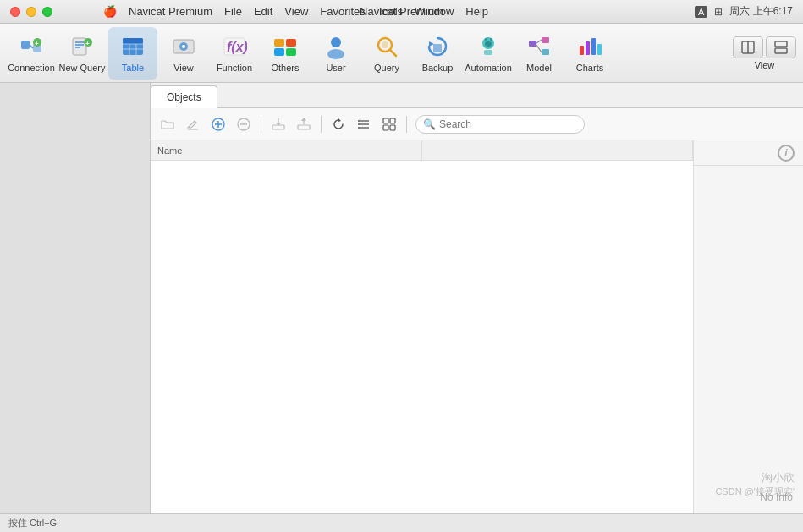 The image size is (803, 532). Describe the element at coordinates (133, 53) in the screenshot. I see `toolbar-table: Table` at that location.